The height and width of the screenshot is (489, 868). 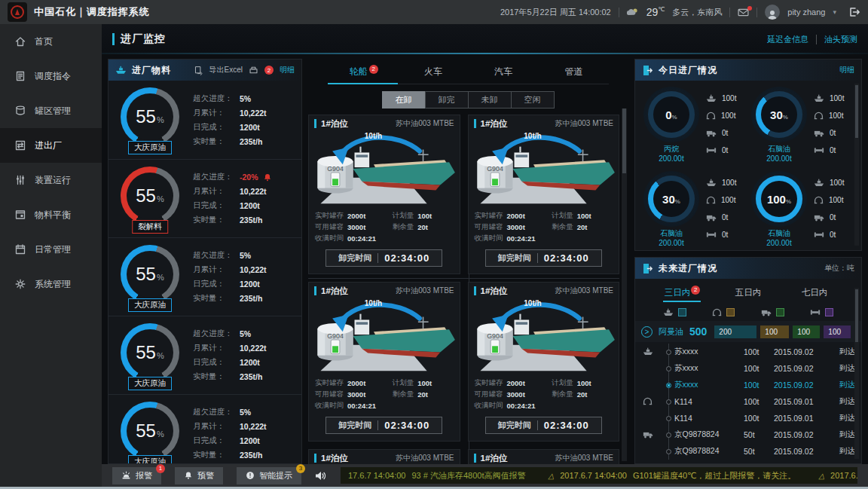 I want to click on materials-detail-link: 明细, so click(x=287, y=70).